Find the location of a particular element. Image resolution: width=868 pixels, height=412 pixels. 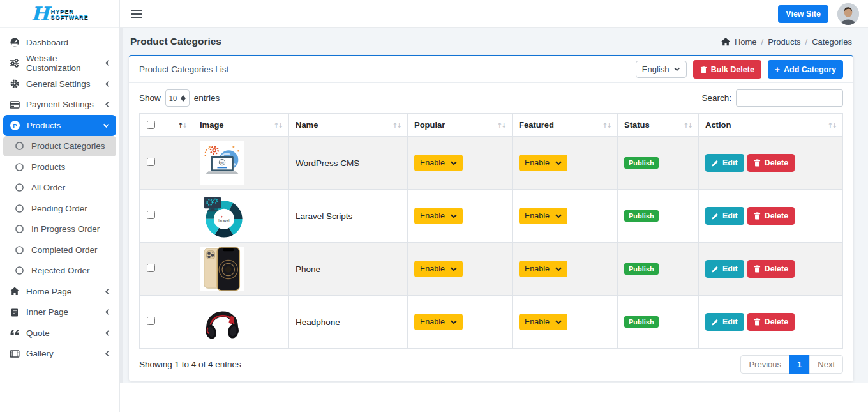

sidebar-item-label: Rejected Order is located at coordinates (61, 271).